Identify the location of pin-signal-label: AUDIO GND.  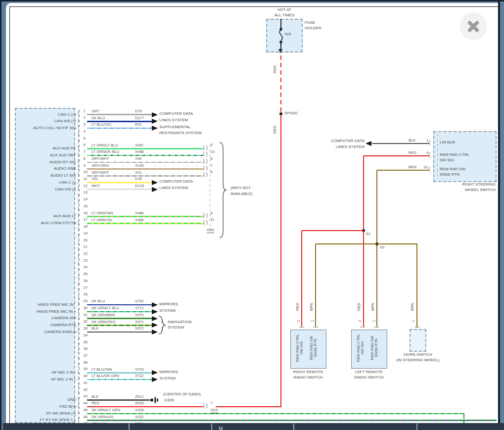
(44, 169).